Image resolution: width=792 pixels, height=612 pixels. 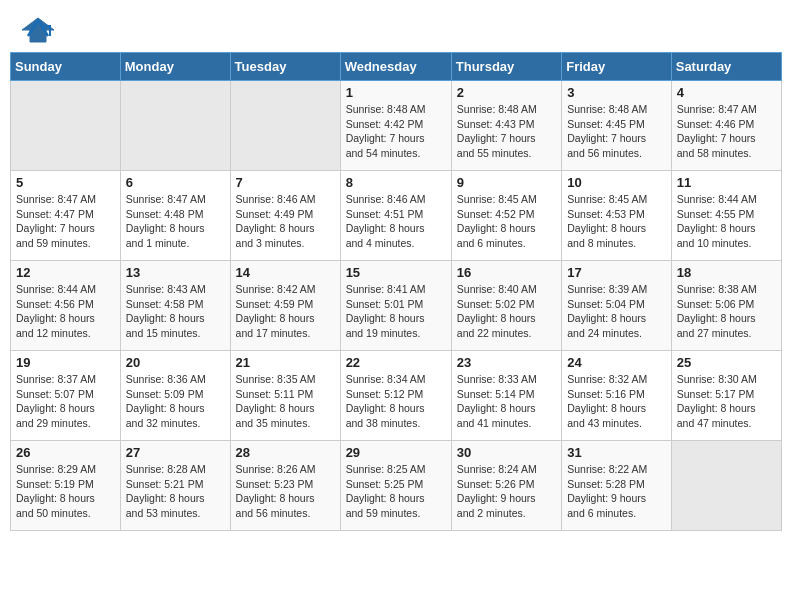 What do you see at coordinates (176, 452) in the screenshot?
I see `day-number: 27` at bounding box center [176, 452].